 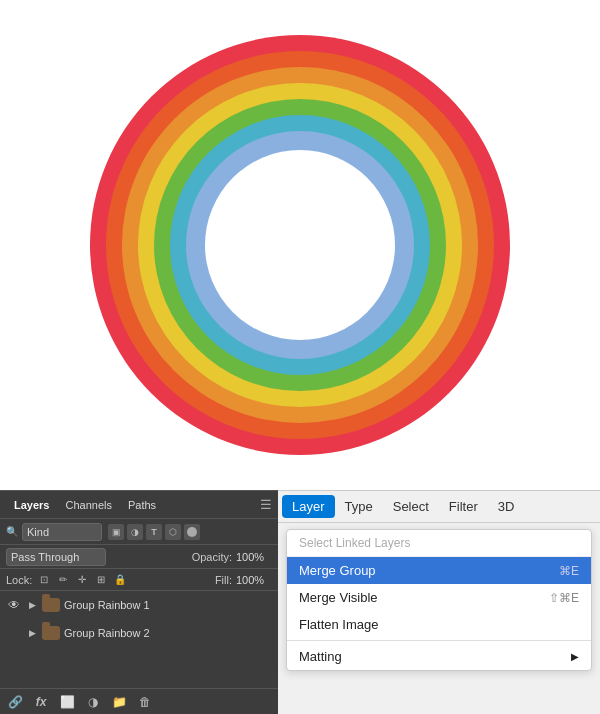 What do you see at coordinates (254, 580) in the screenshot?
I see `fill-value: 100%` at bounding box center [254, 580].